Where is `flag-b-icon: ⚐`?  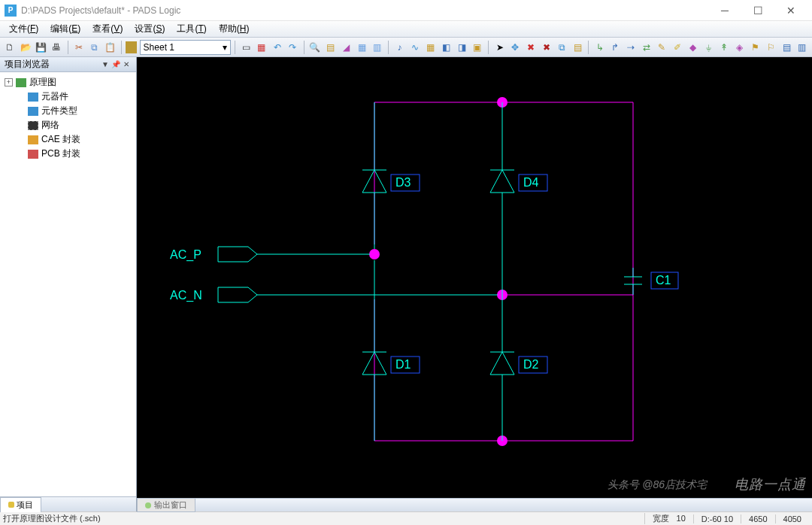
flag-b-icon: ⚐ is located at coordinates (771, 47).